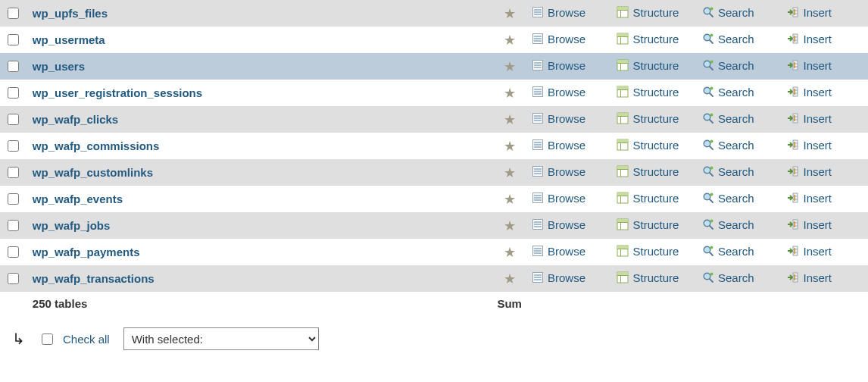 The width and height of the screenshot is (868, 382). What do you see at coordinates (94, 279) in the screenshot?
I see `table-name-link: wp_wafp_transactions` at bounding box center [94, 279].